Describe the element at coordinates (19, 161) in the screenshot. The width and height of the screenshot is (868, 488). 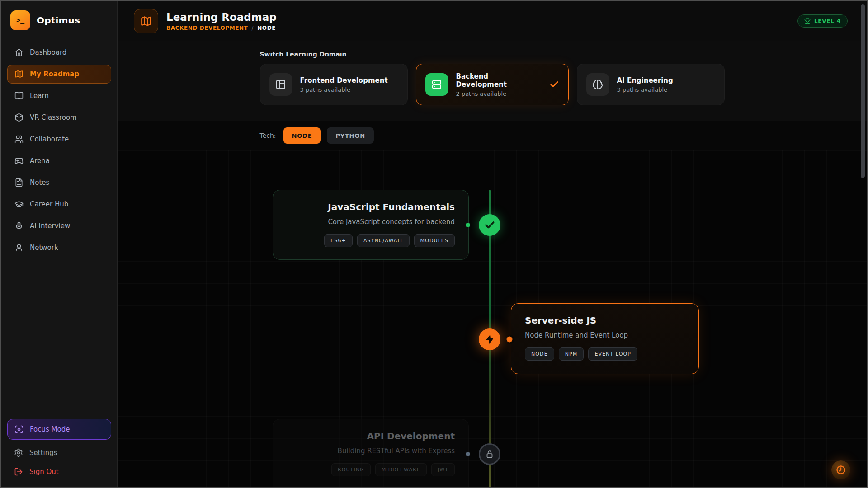
I see `gamepad-icon` at that location.